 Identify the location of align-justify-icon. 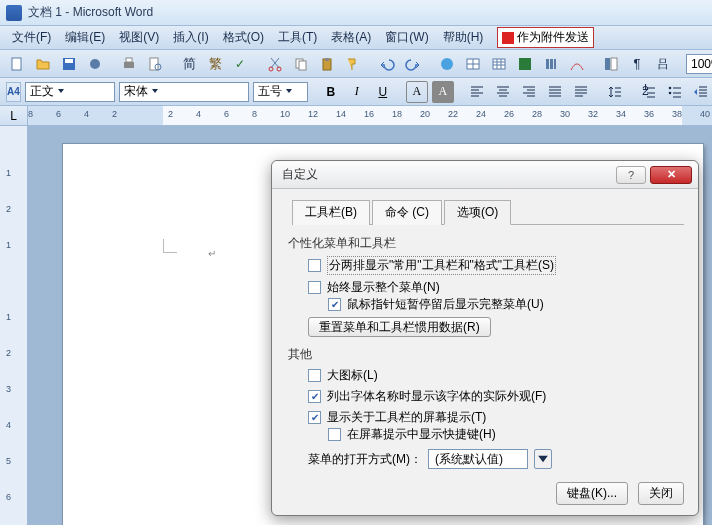
(555, 92).